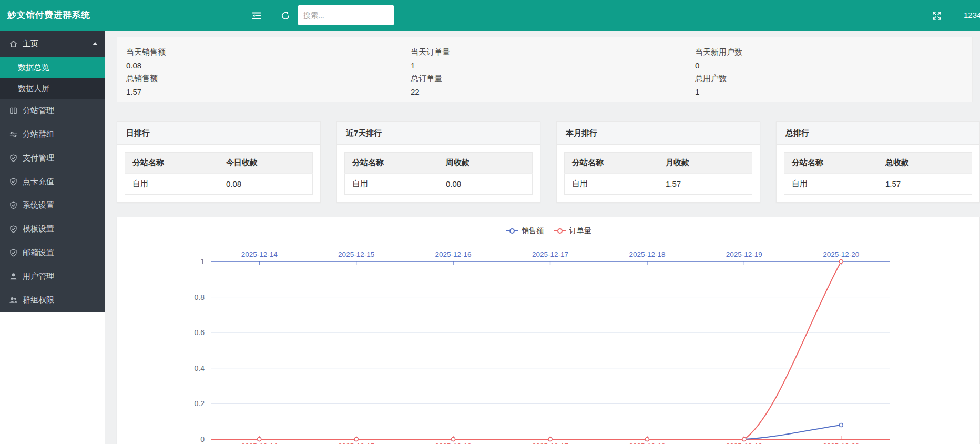 The height and width of the screenshot is (444, 980). I want to click on home-icon, so click(14, 44).